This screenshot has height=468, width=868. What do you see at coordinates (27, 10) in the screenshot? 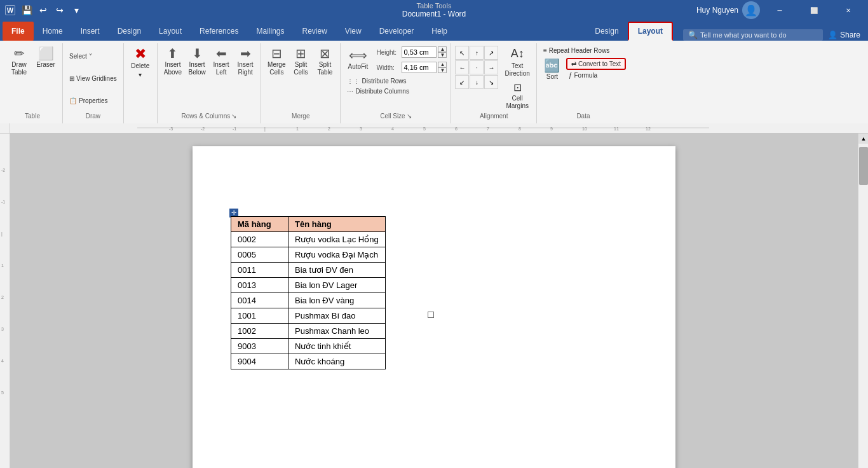
I see `save-qat-button: 💾` at bounding box center [27, 10].